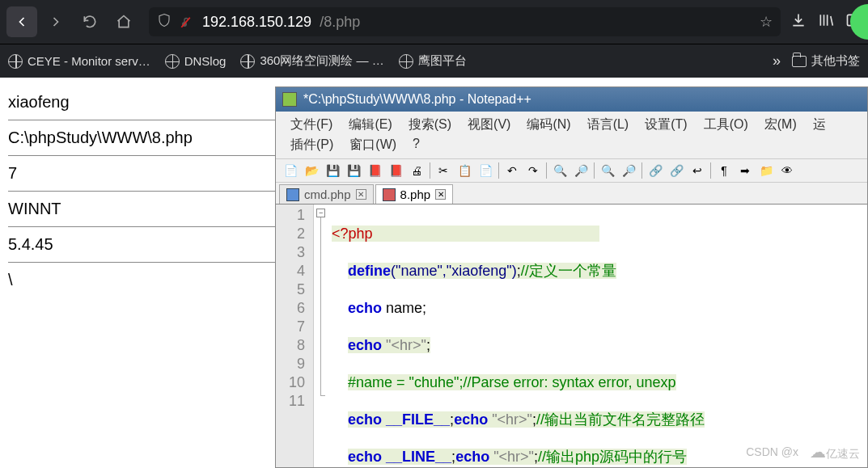  What do you see at coordinates (819, 124) in the screenshot?
I see `menu-run: 运` at bounding box center [819, 124].